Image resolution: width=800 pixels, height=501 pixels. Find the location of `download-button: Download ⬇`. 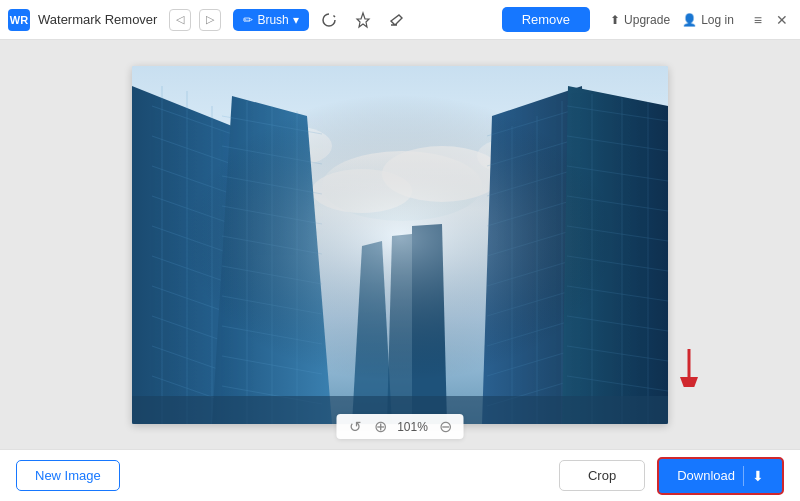

download-button: Download ⬇ is located at coordinates (720, 476).